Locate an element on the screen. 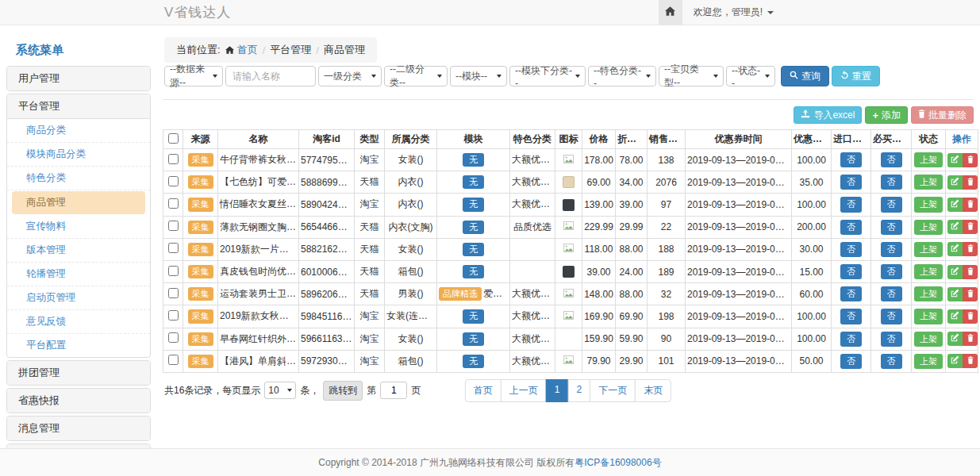  sidebar-group-groupbuy: 拼团管理 is located at coordinates (79, 373).